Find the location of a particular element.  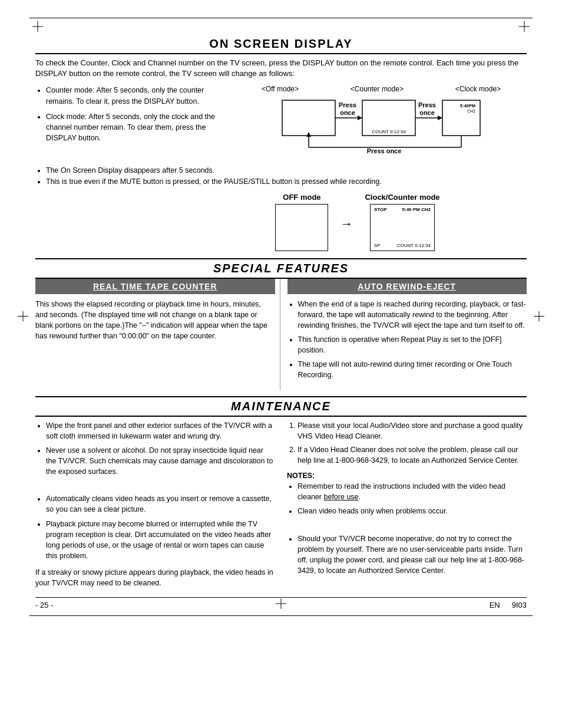

maintenance-bullet-3: Automatically cleans video heads as you … is located at coordinates (160, 504).